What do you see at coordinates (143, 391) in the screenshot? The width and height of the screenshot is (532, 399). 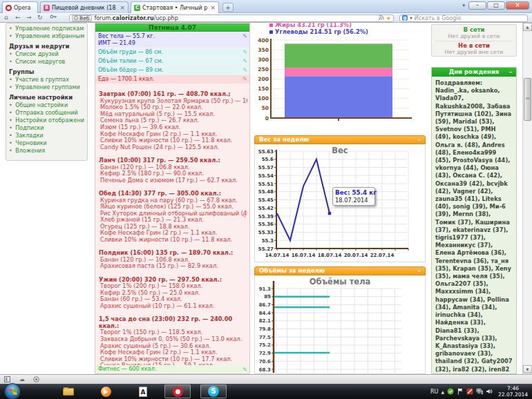 I see `taskbar-document-button: A` at bounding box center [143, 391].